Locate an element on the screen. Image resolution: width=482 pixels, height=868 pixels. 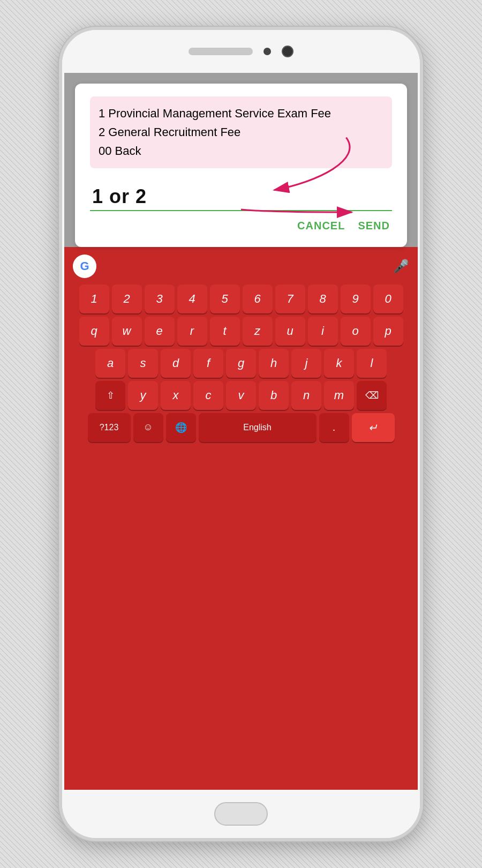
key-j: j is located at coordinates (306, 363).